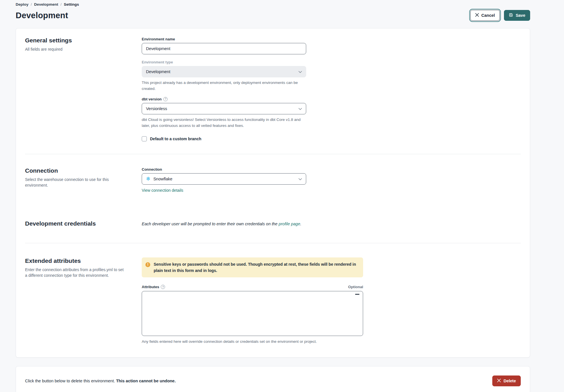  Describe the element at coordinates (485, 15) in the screenshot. I see `cancel-button: Cancel` at that location.